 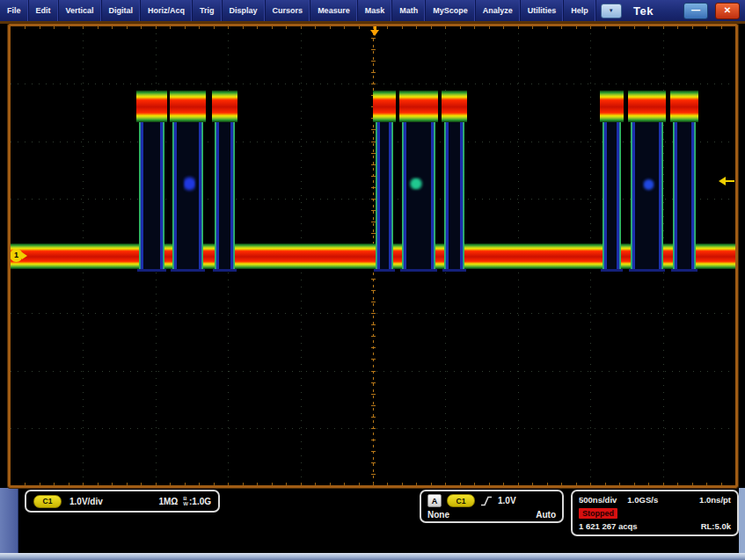 What do you see at coordinates (44, 11) in the screenshot?
I see `menu-item-edit: Edit` at bounding box center [44, 11].